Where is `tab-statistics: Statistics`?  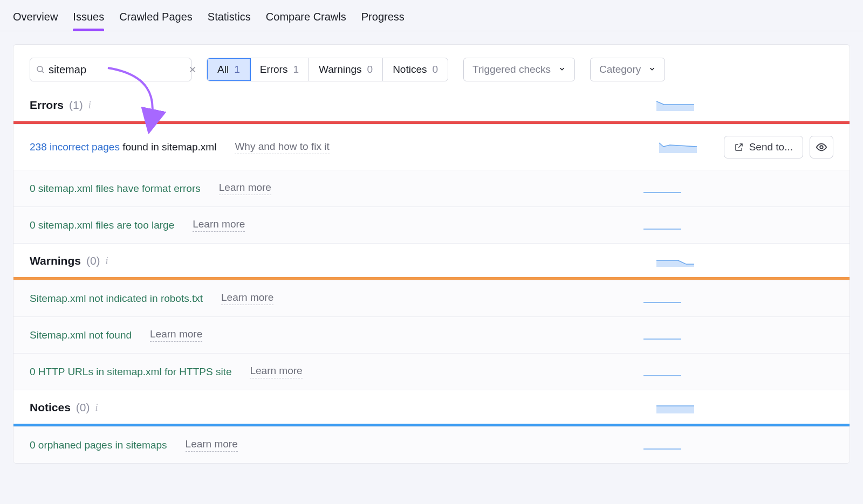 tab-statistics: Statistics is located at coordinates (229, 18).